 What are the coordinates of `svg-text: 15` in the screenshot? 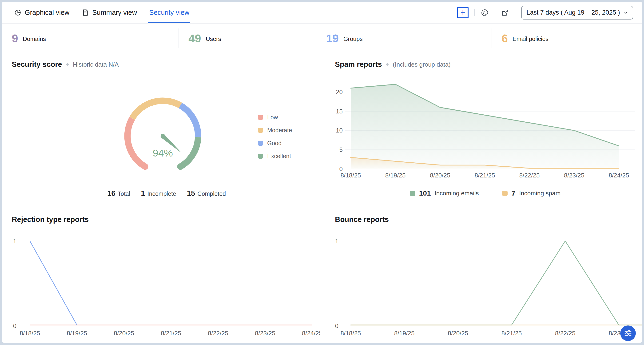 It's located at (340, 111).